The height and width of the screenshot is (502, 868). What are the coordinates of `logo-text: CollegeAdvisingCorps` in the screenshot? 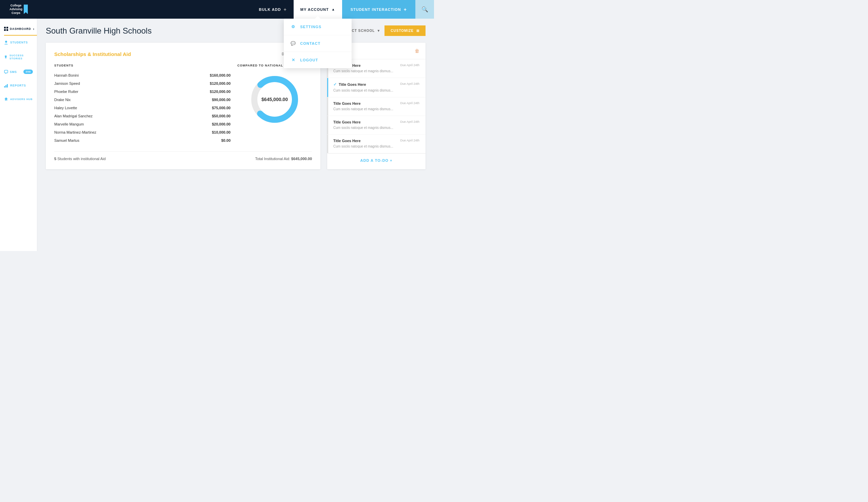 It's located at (16, 9).